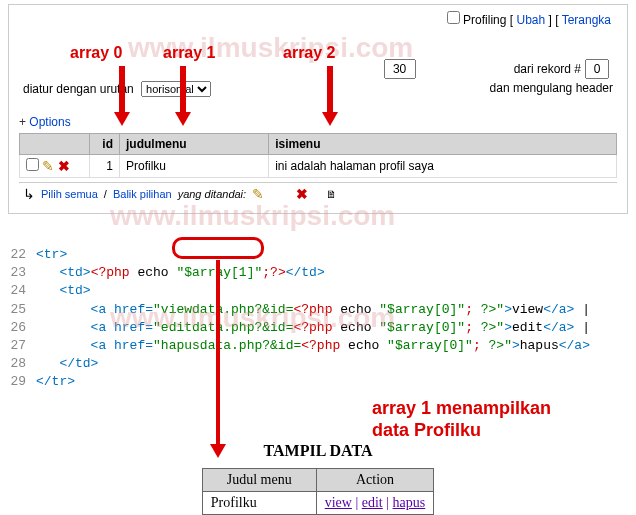 This screenshot has width=636, height=515. What do you see at coordinates (70, 194) in the screenshot?
I see `pilih-semua-link: Pilih semua` at bounding box center [70, 194].